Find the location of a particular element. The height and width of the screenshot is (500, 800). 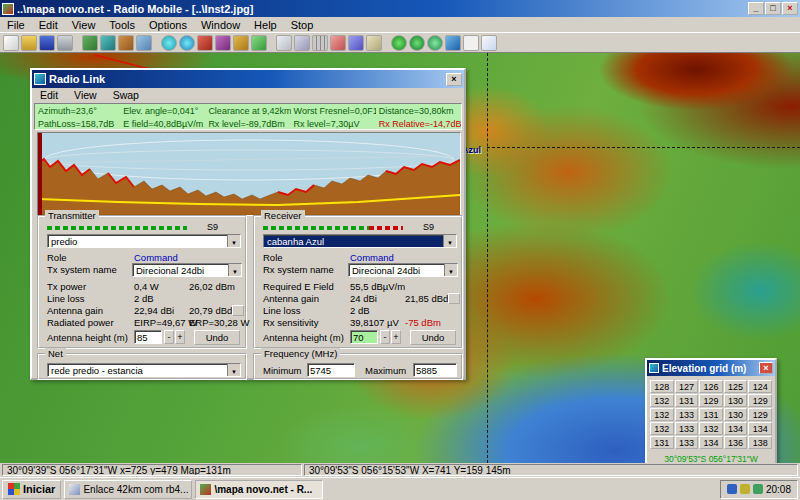

tx-antenna-pattern-button is located at coordinates (238, 310).